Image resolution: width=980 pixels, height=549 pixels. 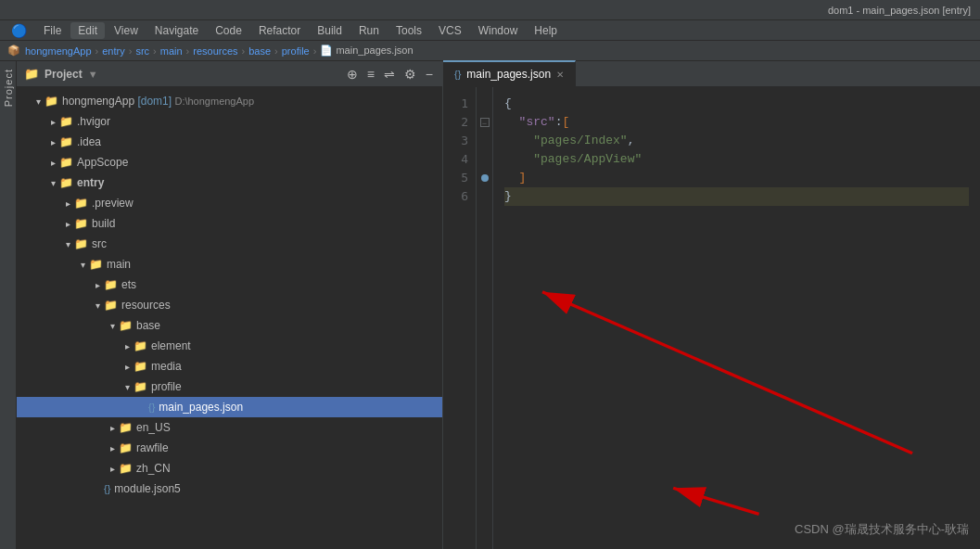 I want to click on breadcrumb-hongmengapp: hongmengApp, so click(x=58, y=51).